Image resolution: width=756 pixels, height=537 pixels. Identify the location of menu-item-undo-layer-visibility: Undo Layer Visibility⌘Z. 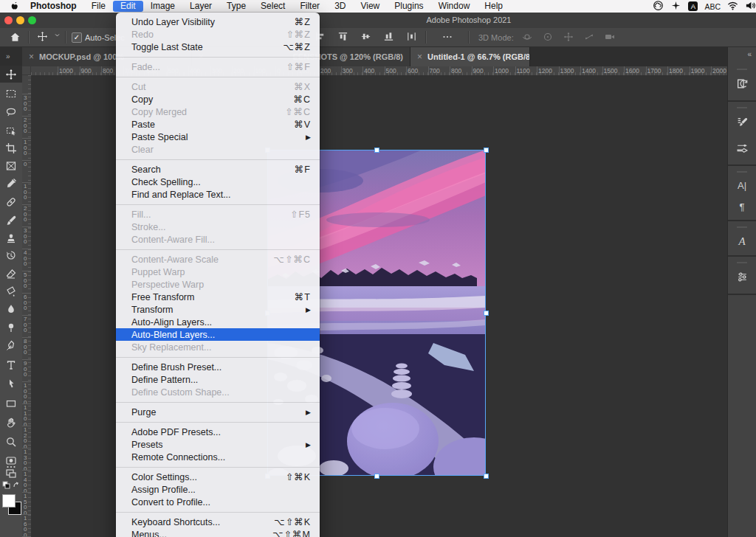
(218, 22).